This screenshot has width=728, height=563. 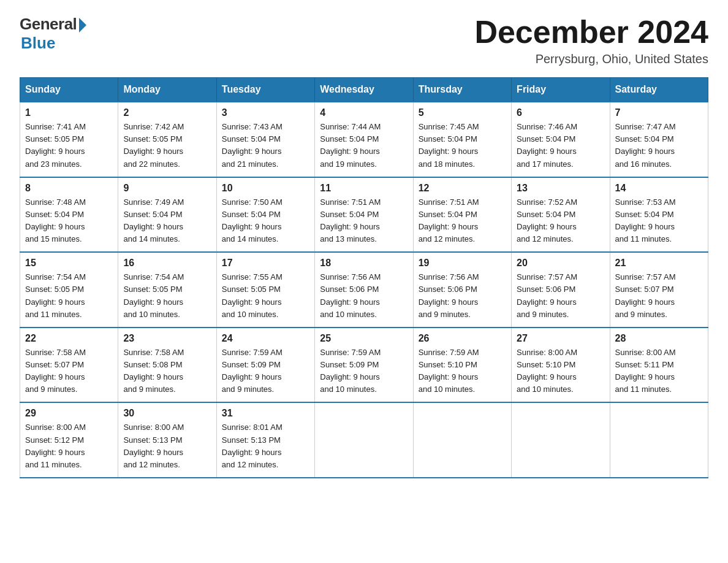 What do you see at coordinates (266, 296) in the screenshot?
I see `day-info: Sunrise: 7:55 AMSunset: 5:05 PMDaylight:…` at bounding box center [266, 296].